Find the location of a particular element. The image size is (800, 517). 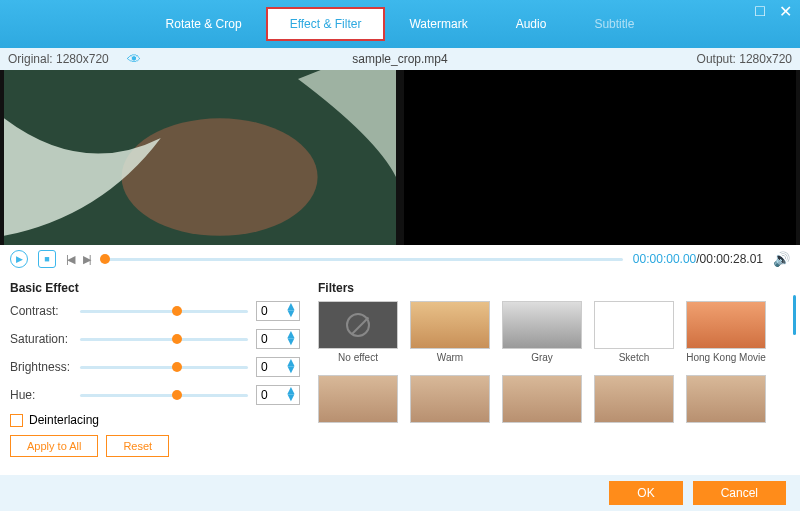

deinterlacing-row: Deinterlacing is located at coordinates (155, 420).